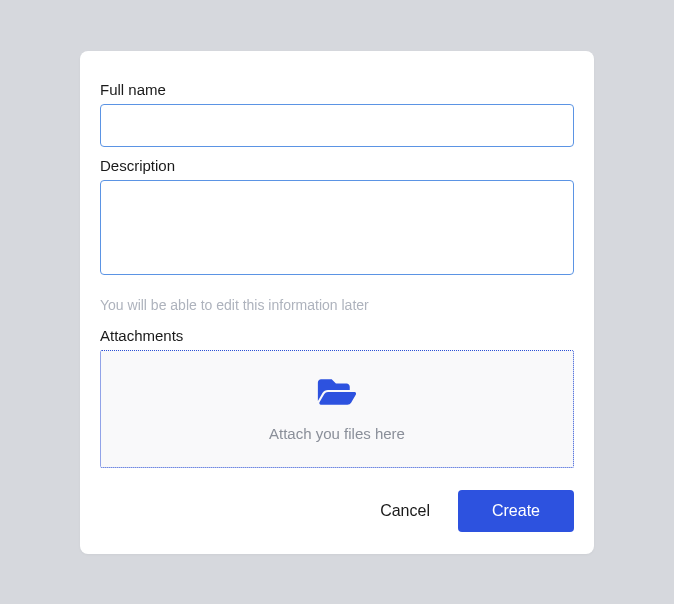 The image size is (674, 604). What do you see at coordinates (405, 511) in the screenshot?
I see `cancel-button: Cancel` at bounding box center [405, 511].